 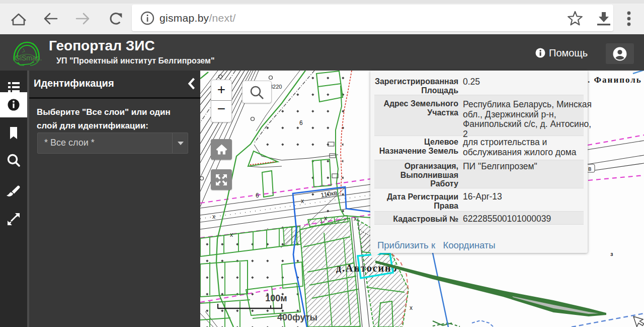 I want to click on svg-text: 100м, so click(x=276, y=298).